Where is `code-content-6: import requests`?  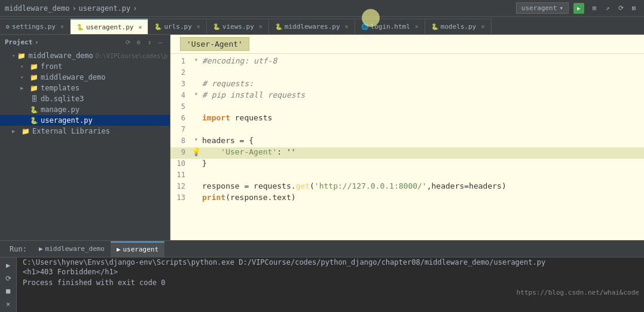 code-content-6: import requests is located at coordinates (422, 117).